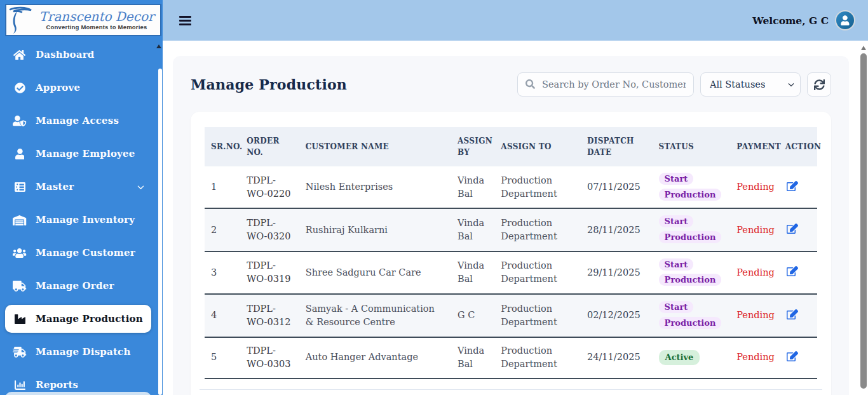 The height and width of the screenshot is (395, 868). Describe the element at coordinates (750, 84) in the screenshot. I see `status-filter-select: All Statuses` at that location.